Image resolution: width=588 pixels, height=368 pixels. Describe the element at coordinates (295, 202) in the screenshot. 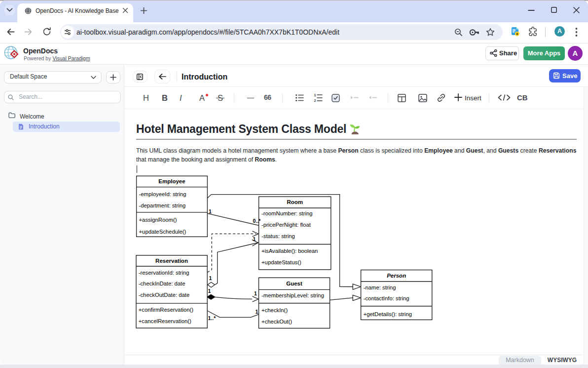

I see `svg-text: Room` at that location.